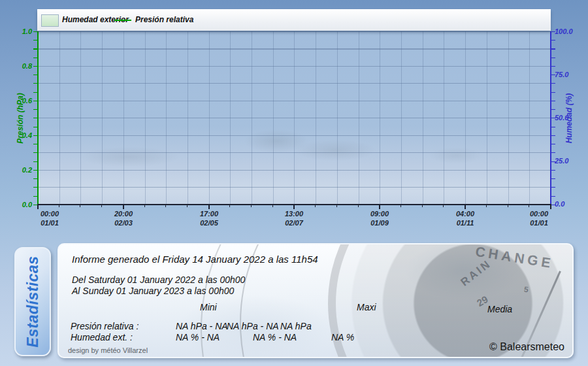 This screenshot has height=366, width=588. What do you see at coordinates (294, 220) in the screenshot?
I see `time-axis-labels: 00:0001/01 20:0002/03 17:0002/05 13:0002…` at bounding box center [294, 220].